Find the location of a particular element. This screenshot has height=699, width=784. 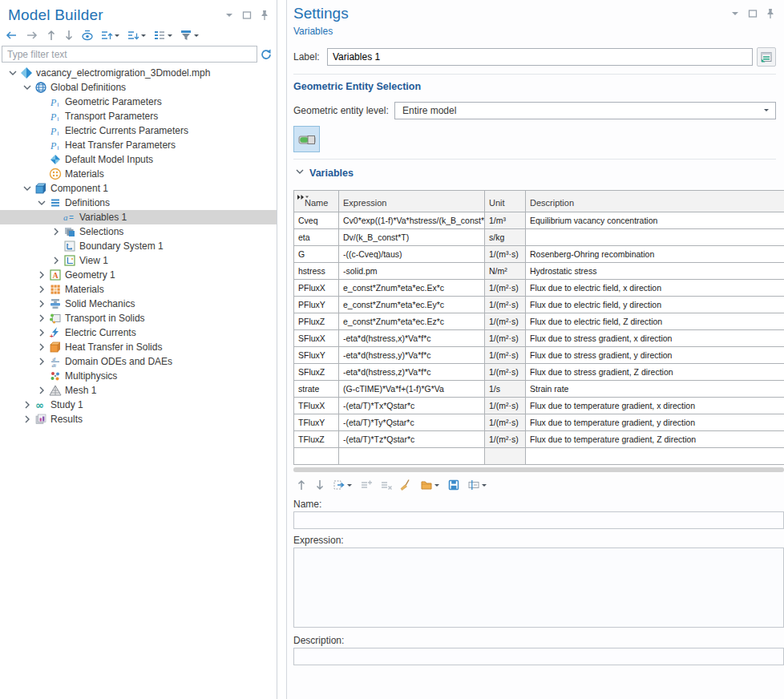

var-name-cell: G is located at coordinates (317, 255).